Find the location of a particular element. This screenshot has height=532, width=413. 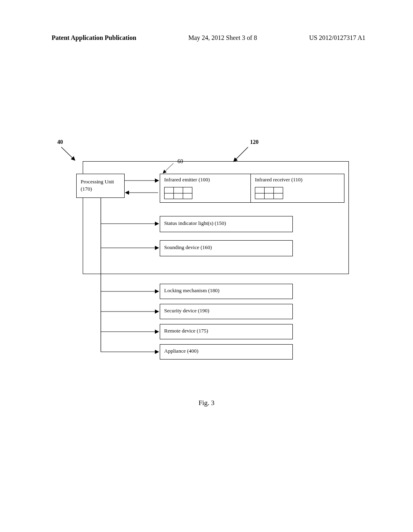

figure-caption: Fig. 3 is located at coordinates (206, 403).